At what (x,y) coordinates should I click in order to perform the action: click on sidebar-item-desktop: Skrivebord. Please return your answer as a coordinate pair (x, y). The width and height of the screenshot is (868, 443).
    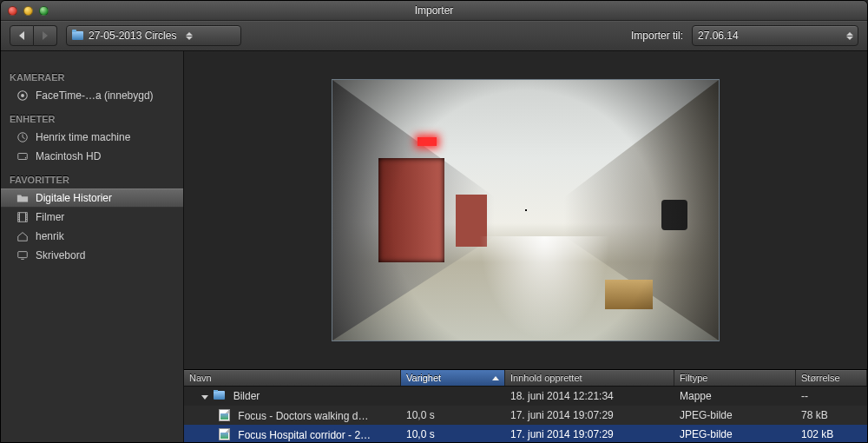
    Looking at the image, I should click on (92, 255).